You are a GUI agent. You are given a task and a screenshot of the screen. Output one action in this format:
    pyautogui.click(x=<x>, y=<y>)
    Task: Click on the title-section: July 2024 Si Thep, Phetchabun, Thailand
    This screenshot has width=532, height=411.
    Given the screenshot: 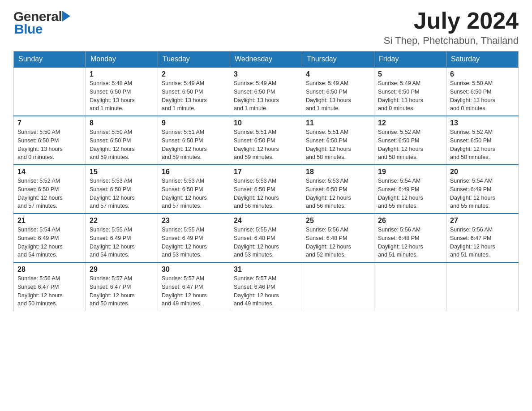 What is the action you would take?
    pyautogui.click(x=451, y=28)
    